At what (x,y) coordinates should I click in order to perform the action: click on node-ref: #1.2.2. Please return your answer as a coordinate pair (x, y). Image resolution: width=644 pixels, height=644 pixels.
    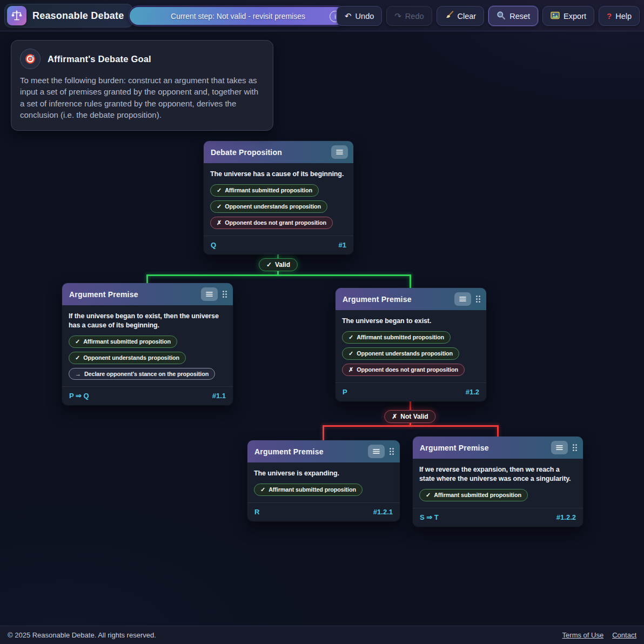
    Looking at the image, I should click on (566, 518).